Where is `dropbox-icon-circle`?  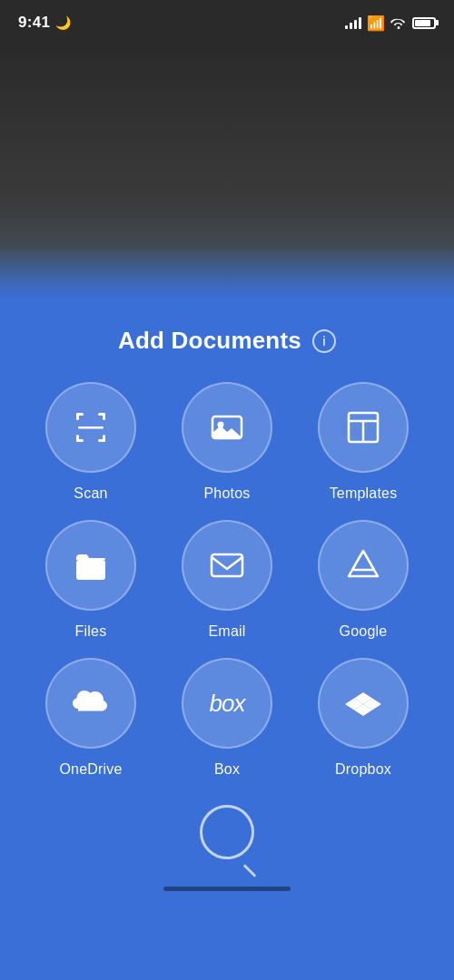 dropbox-icon-circle is located at coordinates (363, 703).